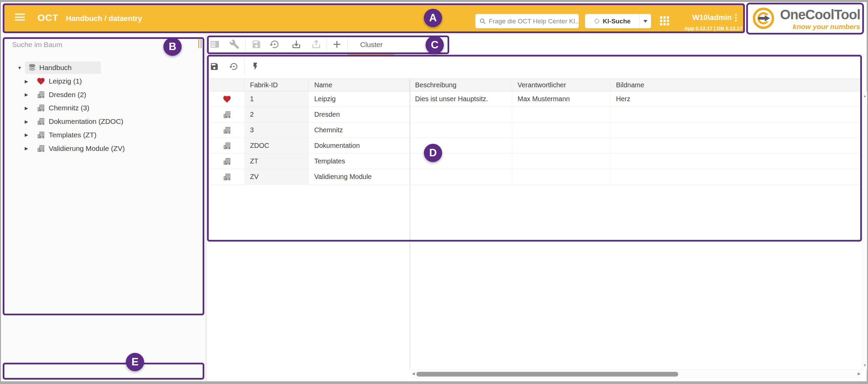 The width and height of the screenshot is (868, 384). Describe the element at coordinates (562, 85) in the screenshot. I see `column-header: Verantwortlicher` at that location.